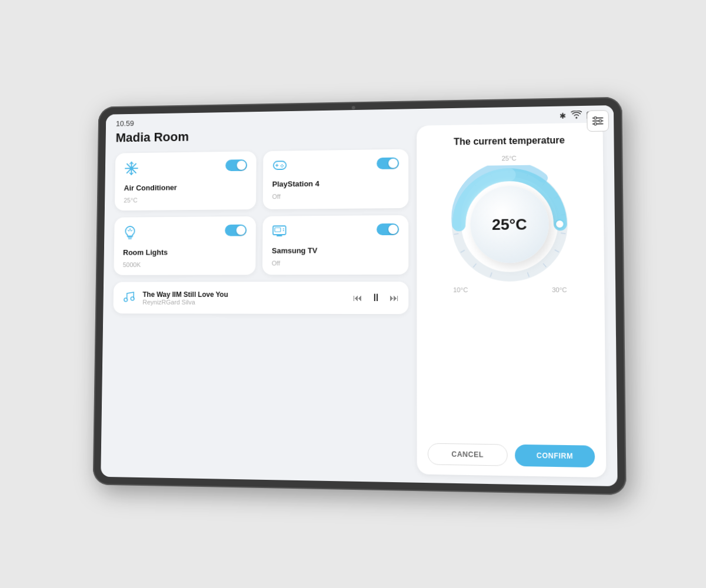 Image resolution: width=706 pixels, height=588 pixels. I want to click on temperature-panel-title: The current temperature, so click(509, 141).